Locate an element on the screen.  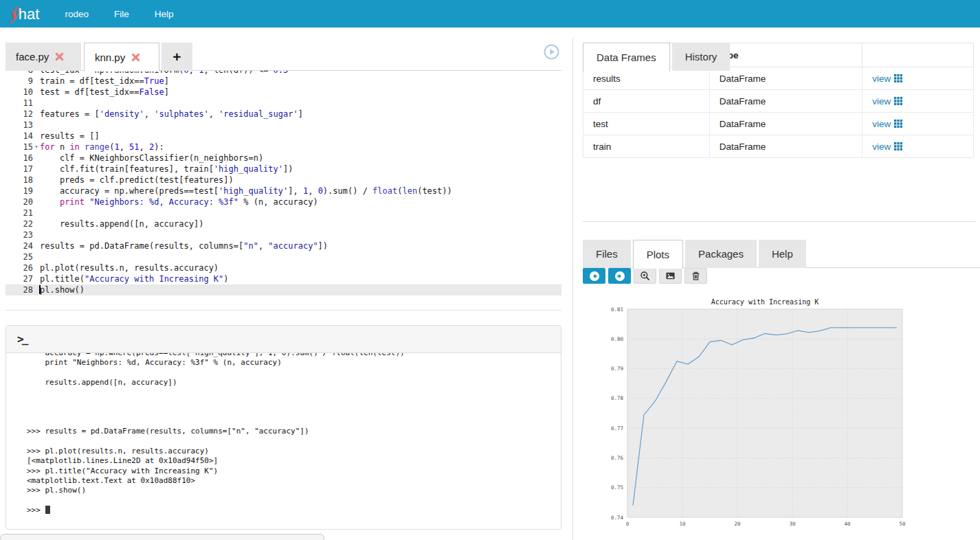
magnifier-plus-icon is located at coordinates (645, 276).